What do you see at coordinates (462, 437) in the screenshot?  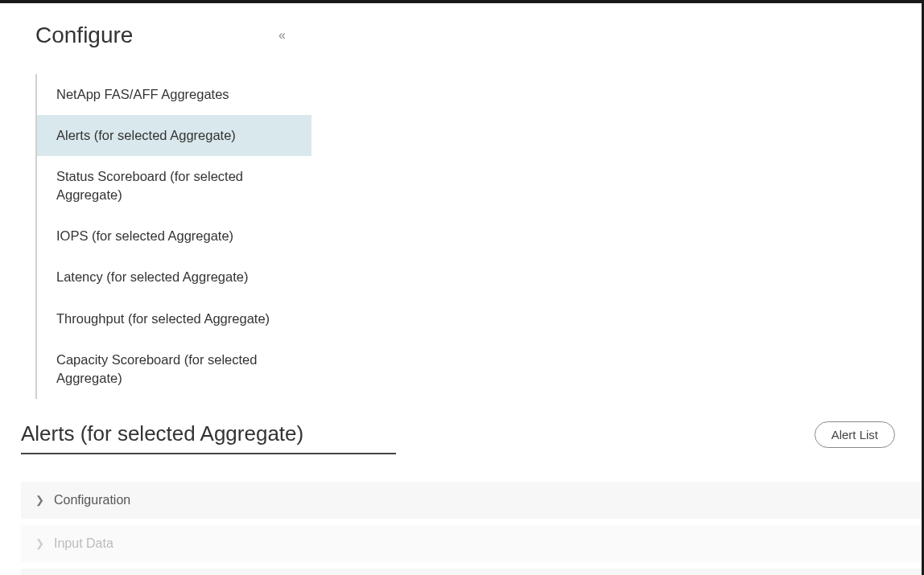 I see `main-header: Alerts (for selected Aggregate) Alert Li…` at bounding box center [462, 437].